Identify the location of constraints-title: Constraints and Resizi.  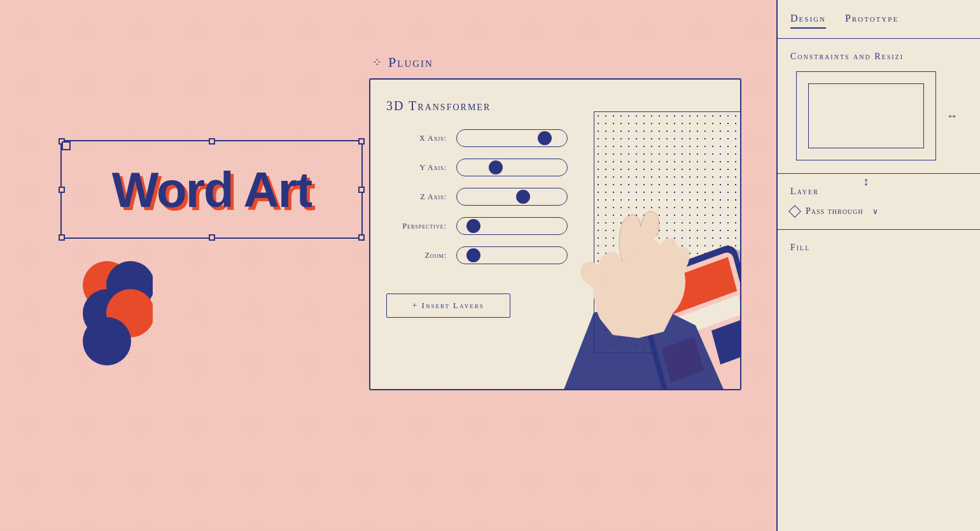
(879, 57).